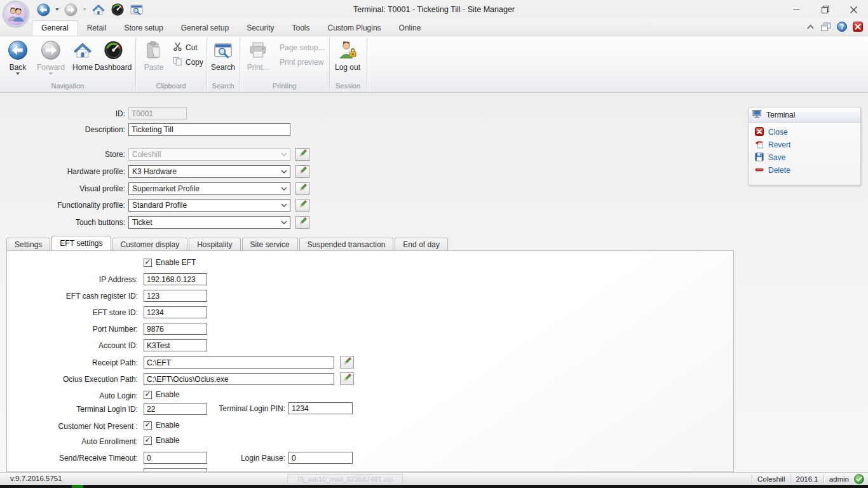  I want to click on copy-pages-icon, so click(178, 62).